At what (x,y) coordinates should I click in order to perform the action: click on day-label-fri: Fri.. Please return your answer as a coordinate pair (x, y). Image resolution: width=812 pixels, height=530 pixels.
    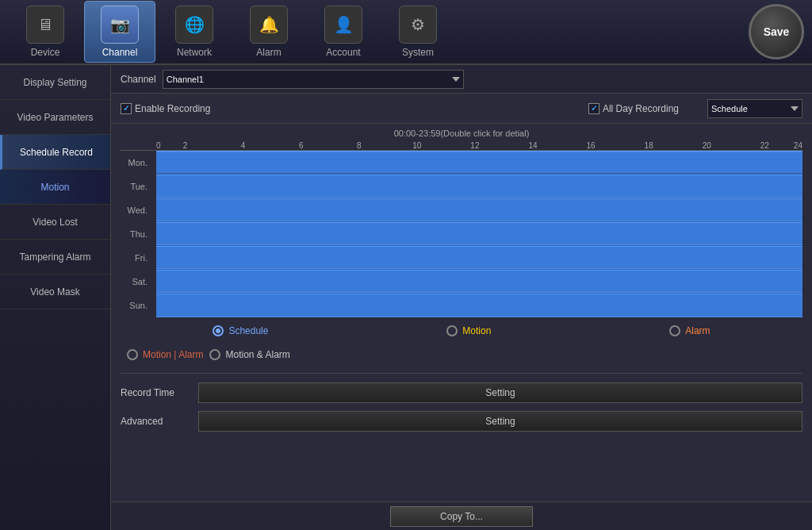
    Looking at the image, I should click on (136, 258).